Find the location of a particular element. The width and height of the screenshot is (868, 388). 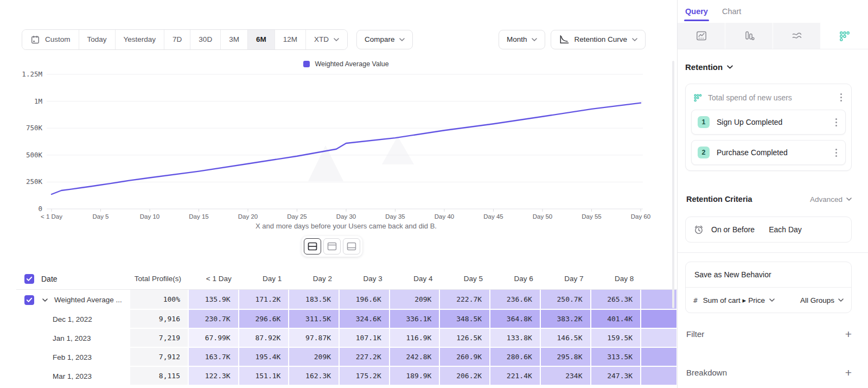

column-header-label: Day 7 is located at coordinates (574, 279).